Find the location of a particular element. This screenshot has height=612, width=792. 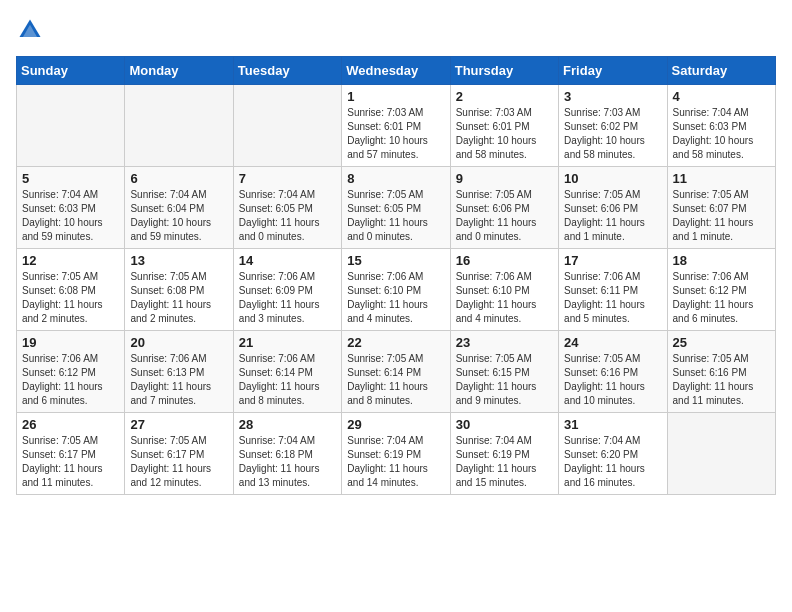

calendar-cell: 22Sunrise: 7:05 AM Sunset: 6:14 PM Dayli… is located at coordinates (396, 372).